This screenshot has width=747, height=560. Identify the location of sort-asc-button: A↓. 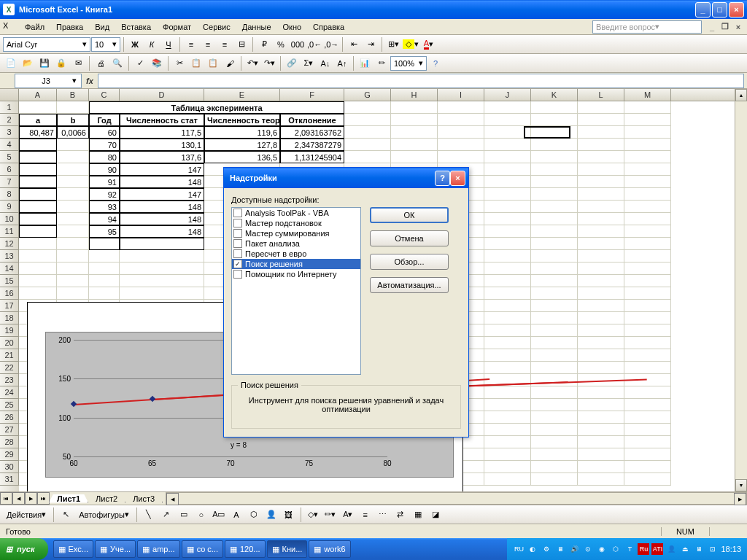
(325, 63).